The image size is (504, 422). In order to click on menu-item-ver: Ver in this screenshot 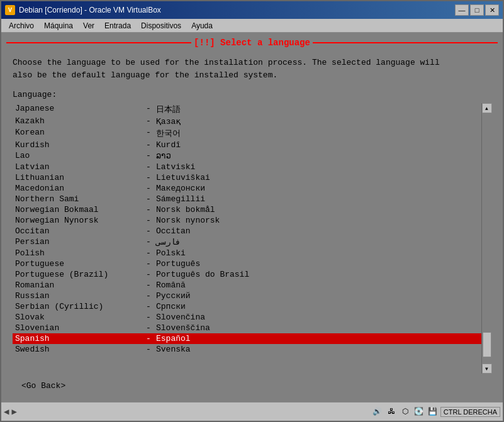, I will do `click(89, 26)`.